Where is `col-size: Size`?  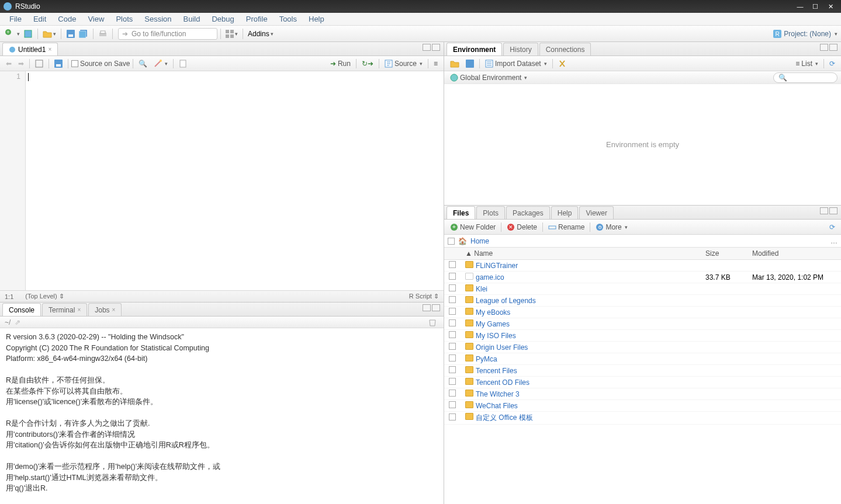 col-size: Size is located at coordinates (724, 253).